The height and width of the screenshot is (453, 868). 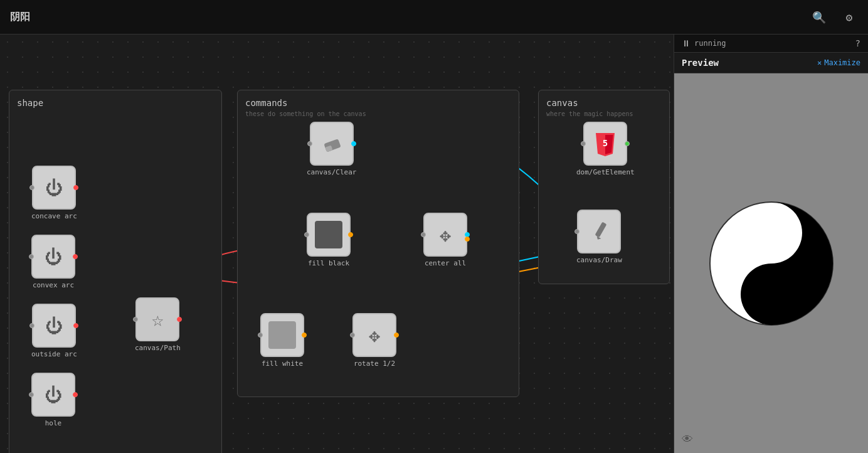 I want to click on maximize-button: ✕ ✕ Maximize Maximize, so click(x=839, y=63).